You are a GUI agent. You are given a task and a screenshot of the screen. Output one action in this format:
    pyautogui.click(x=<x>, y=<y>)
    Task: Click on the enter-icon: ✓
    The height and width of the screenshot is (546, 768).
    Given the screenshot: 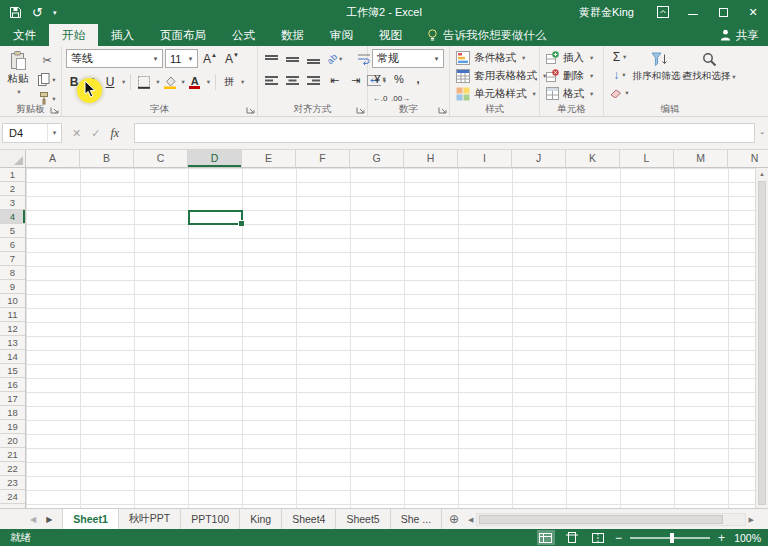 What is the action you would take?
    pyautogui.click(x=96, y=134)
    